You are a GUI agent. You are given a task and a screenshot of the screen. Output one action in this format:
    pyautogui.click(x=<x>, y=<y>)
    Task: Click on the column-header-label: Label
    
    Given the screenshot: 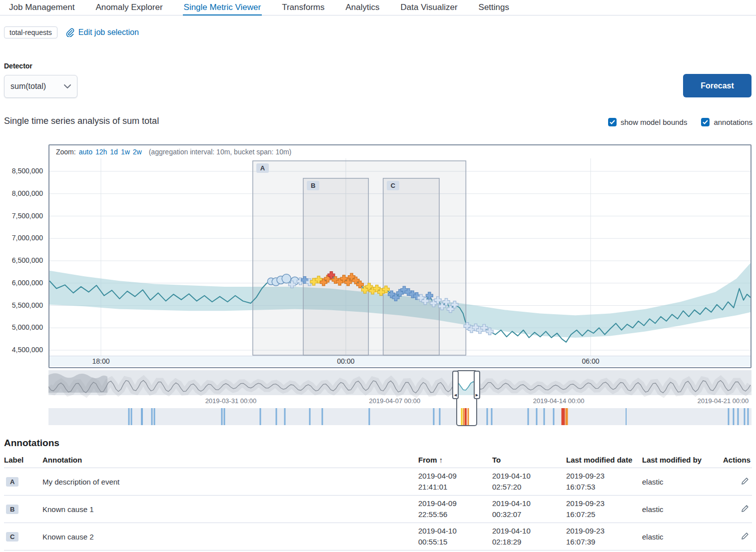 What is the action you would take?
    pyautogui.click(x=23, y=460)
    